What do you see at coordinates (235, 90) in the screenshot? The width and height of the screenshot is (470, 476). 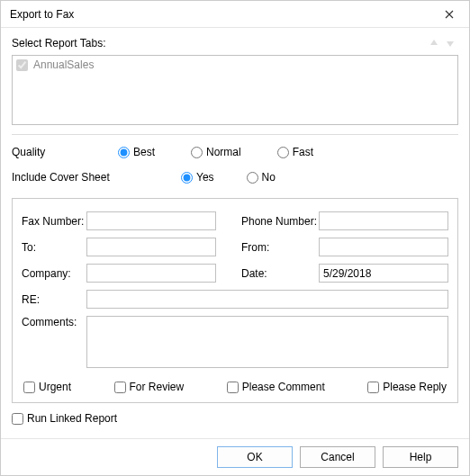 I see `report-tabs-list: AnnualSales` at bounding box center [235, 90].